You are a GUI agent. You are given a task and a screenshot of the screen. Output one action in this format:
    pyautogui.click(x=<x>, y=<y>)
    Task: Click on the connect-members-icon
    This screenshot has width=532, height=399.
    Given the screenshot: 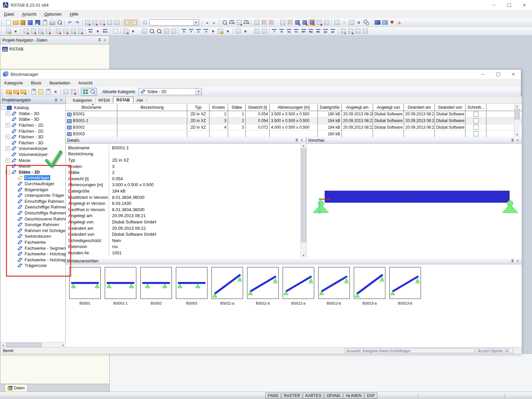 What is the action you would take?
    pyautogui.click(x=126, y=31)
    